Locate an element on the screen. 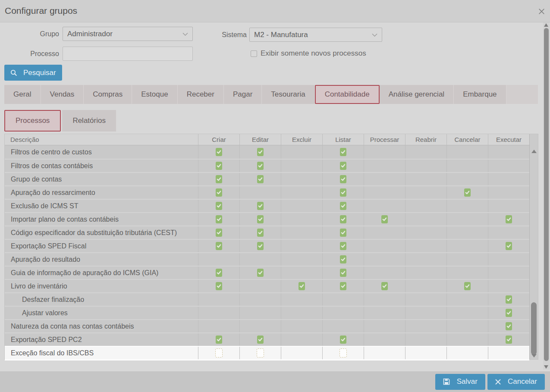  table-scrollbar is located at coordinates (534, 247).